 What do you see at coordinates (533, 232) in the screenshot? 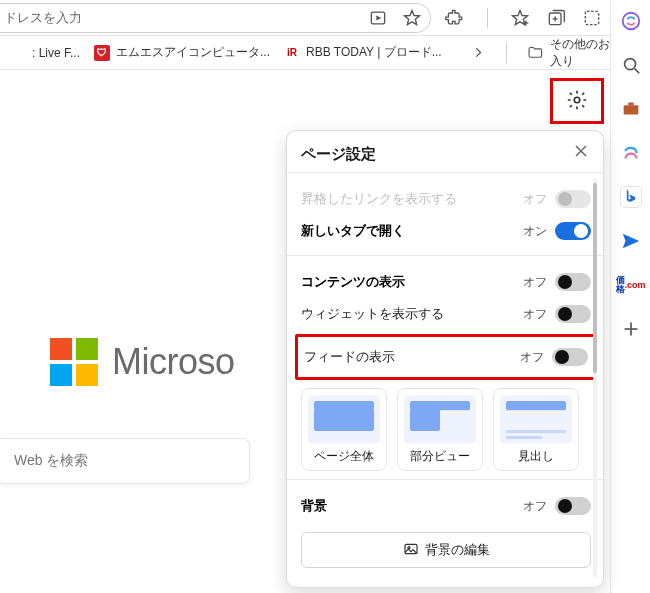
I see `row-state: オン` at bounding box center [533, 232].